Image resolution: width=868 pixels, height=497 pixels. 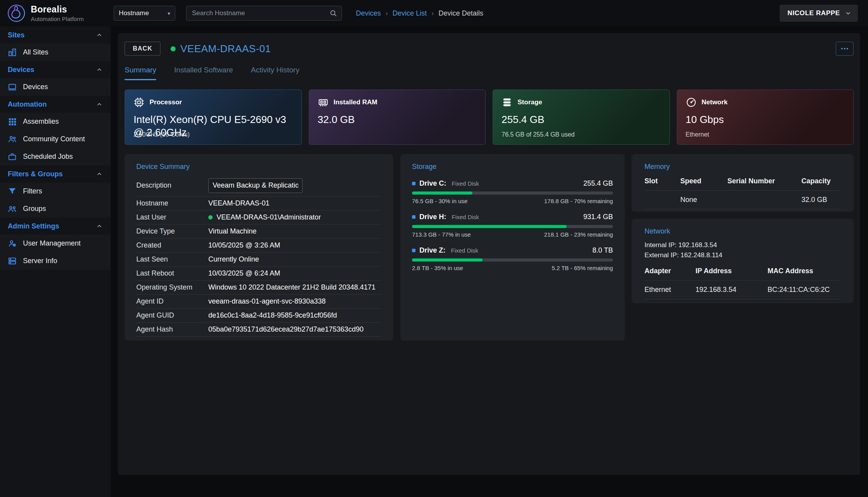 I want to click on chevron-down-icon, so click(x=848, y=13).